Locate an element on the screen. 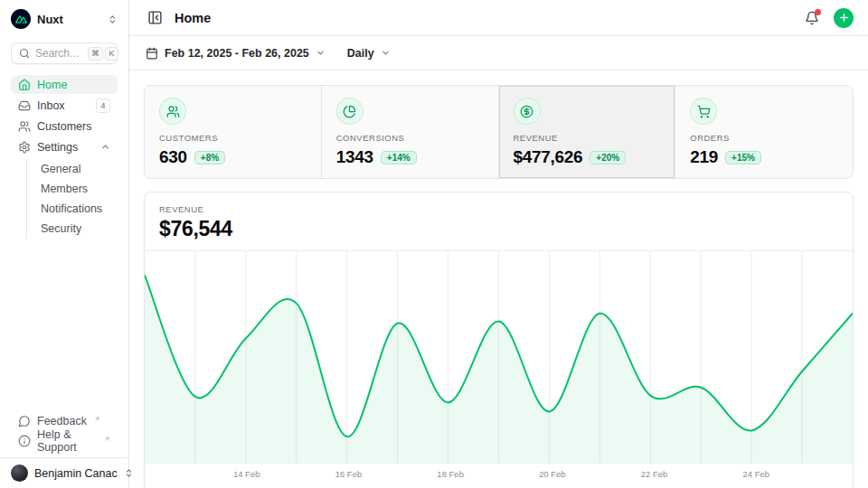 The image size is (868, 488). search-shortcut: ⌘ K is located at coordinates (103, 54).